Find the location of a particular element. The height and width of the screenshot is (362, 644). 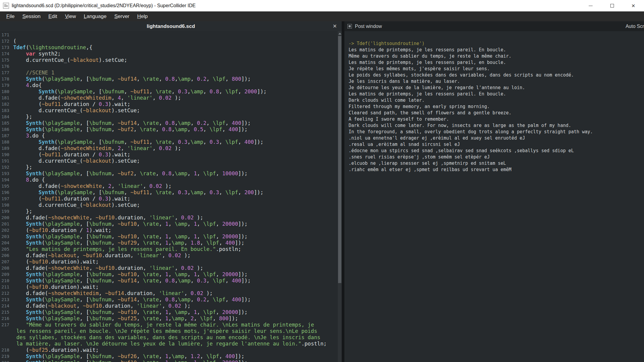

editor-tab-bar: lightandsound6.scd ✕ is located at coordinates (171, 26).